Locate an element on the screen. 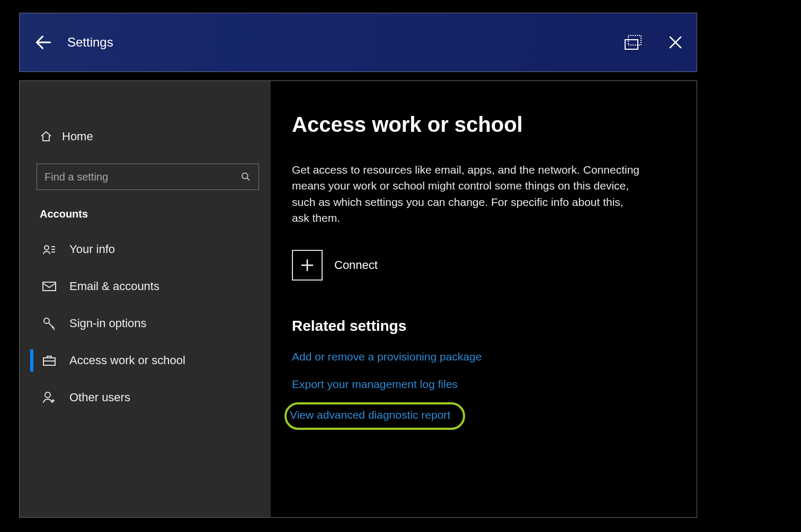 This screenshot has width=801, height=532. close-icon is located at coordinates (675, 42).